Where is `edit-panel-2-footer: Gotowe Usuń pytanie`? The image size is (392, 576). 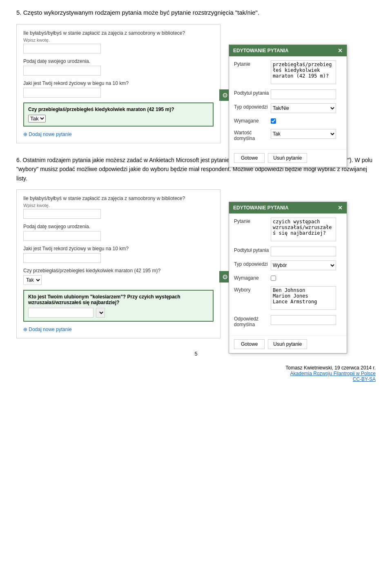
edit-panel-2-footer: Gotowe Usuń pytanie is located at coordinates (288, 345).